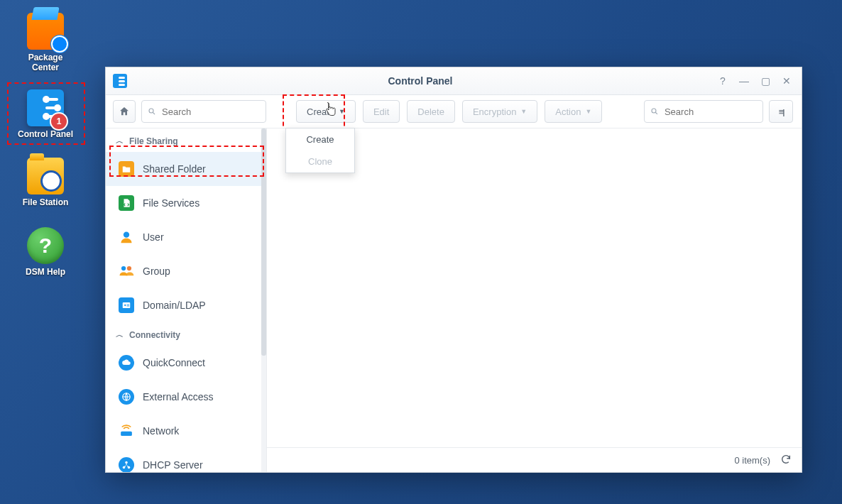  Describe the element at coordinates (45, 252) in the screenshot. I see `desktop-icon-dsm-help: ? DSM Help` at that location.